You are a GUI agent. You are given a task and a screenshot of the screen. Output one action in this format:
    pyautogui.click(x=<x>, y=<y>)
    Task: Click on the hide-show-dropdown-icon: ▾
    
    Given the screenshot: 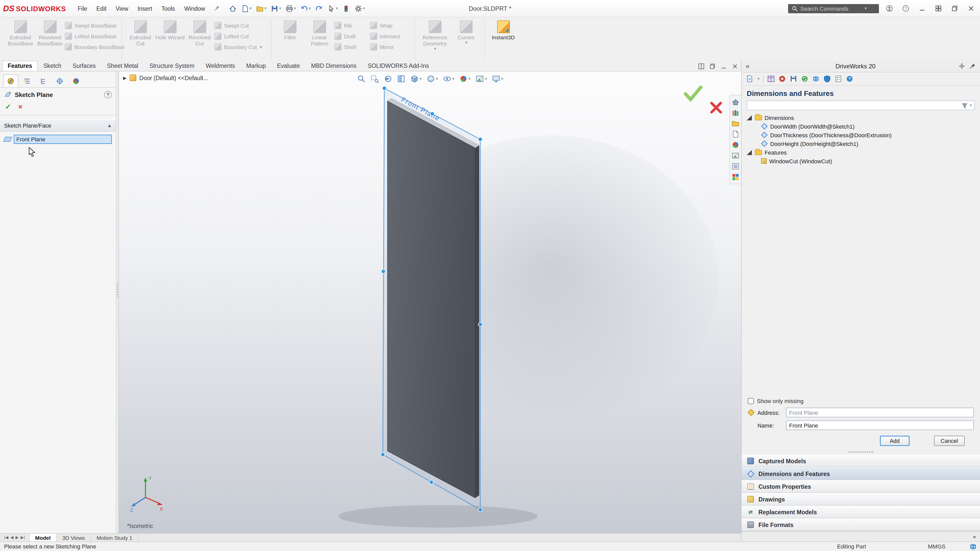 What is the action you would take?
    pyautogui.click(x=453, y=79)
    